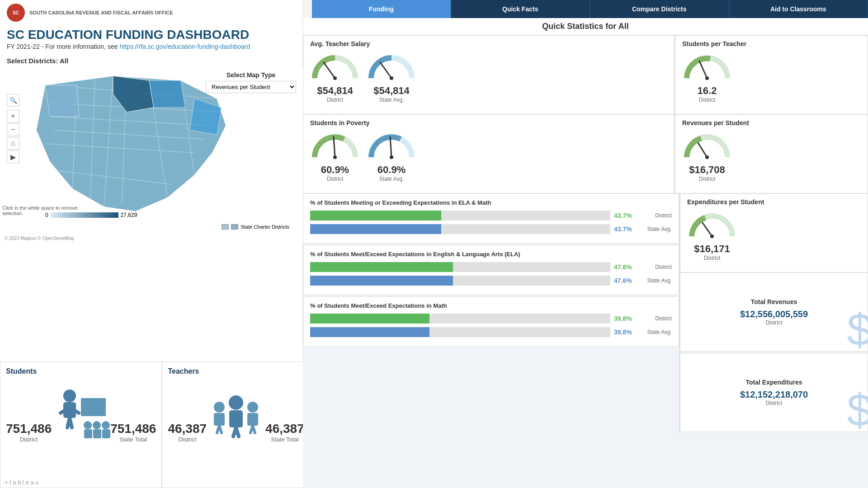  Describe the element at coordinates (857, 408) in the screenshot. I see `dollar-icon-expenditures: $` at that location.